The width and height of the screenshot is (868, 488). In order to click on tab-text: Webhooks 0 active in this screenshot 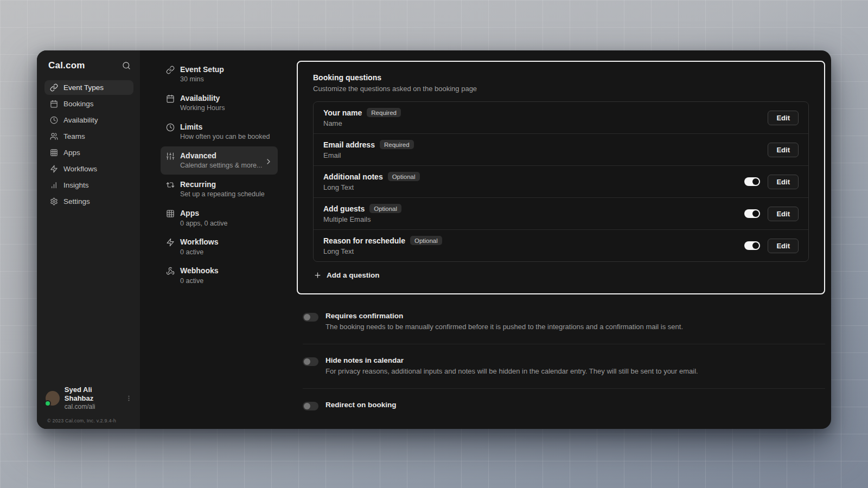, I will do `click(200, 275)`.